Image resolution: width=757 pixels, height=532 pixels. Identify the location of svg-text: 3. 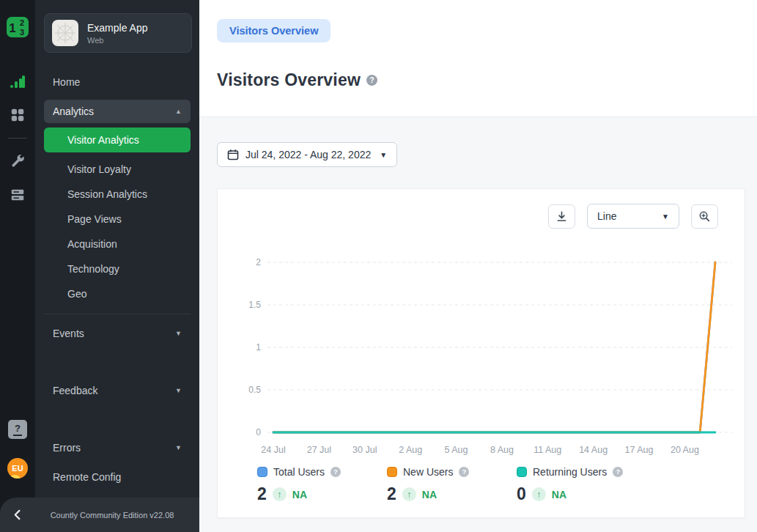
(22, 32).